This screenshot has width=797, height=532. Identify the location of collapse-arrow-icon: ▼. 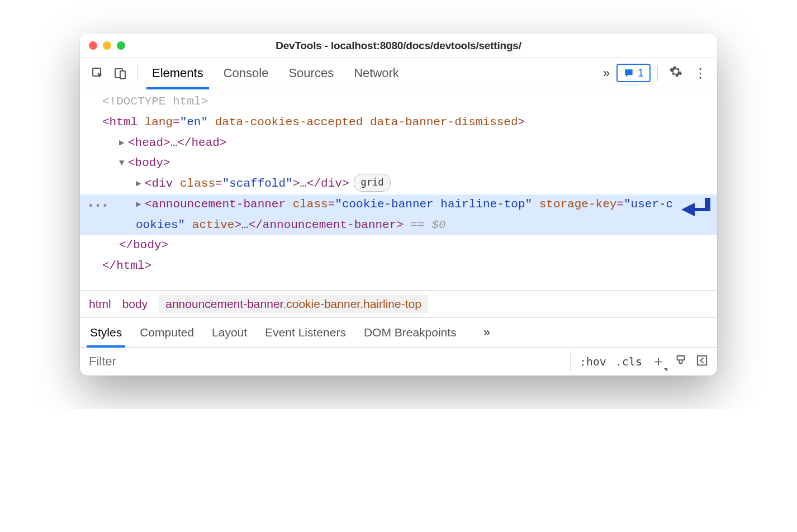
(123, 163).